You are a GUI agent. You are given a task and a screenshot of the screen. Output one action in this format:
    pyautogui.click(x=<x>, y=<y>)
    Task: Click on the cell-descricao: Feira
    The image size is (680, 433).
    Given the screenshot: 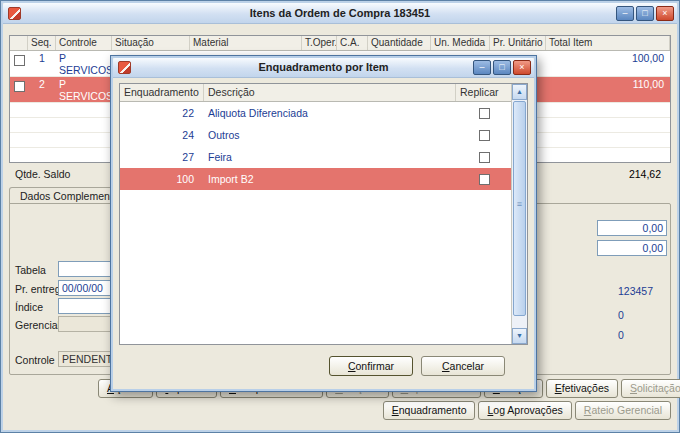 What is the action you would take?
    pyautogui.click(x=330, y=157)
    